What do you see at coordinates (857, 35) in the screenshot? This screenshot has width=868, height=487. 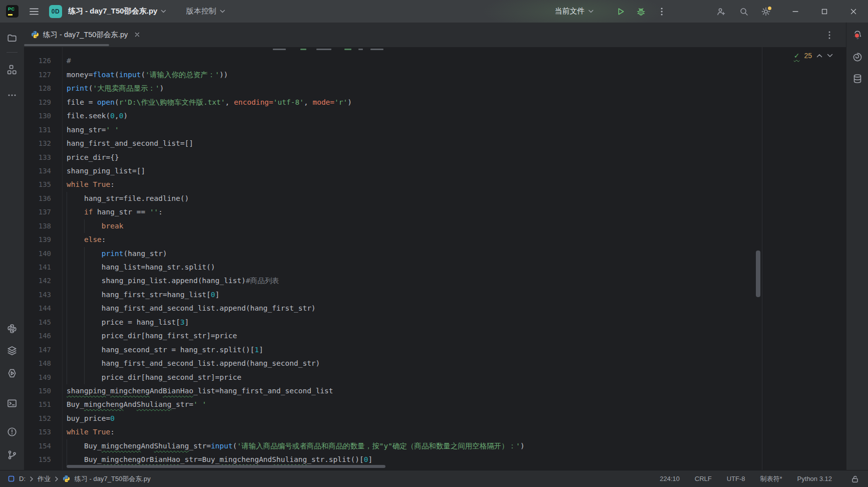 I see `bell-icon` at bounding box center [857, 35].